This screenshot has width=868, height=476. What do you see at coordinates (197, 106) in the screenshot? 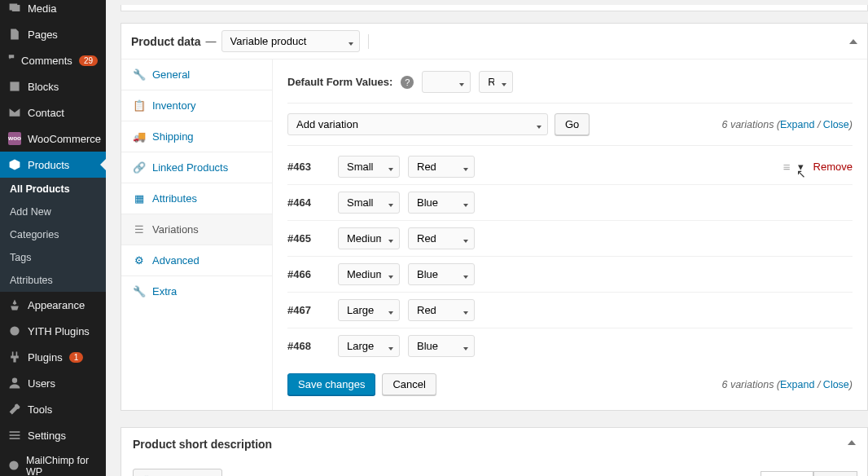
I see `tab-inventory: 📋Inventory` at bounding box center [197, 106].